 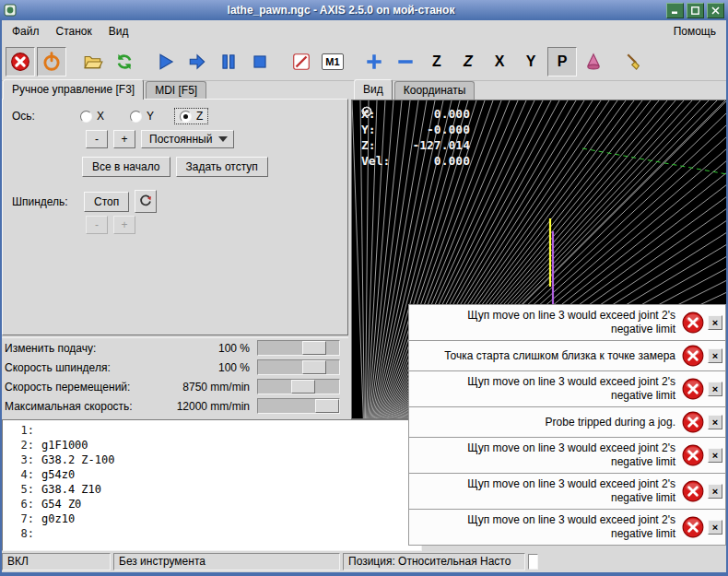 I want to click on estop-button, so click(x=20, y=62).